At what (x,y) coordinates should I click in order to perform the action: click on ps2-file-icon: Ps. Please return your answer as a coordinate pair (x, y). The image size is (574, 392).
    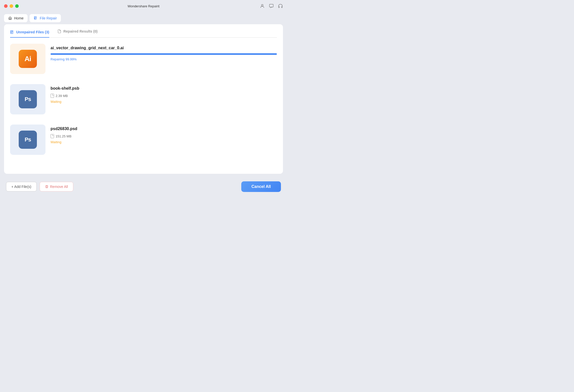
    Looking at the image, I should click on (28, 140).